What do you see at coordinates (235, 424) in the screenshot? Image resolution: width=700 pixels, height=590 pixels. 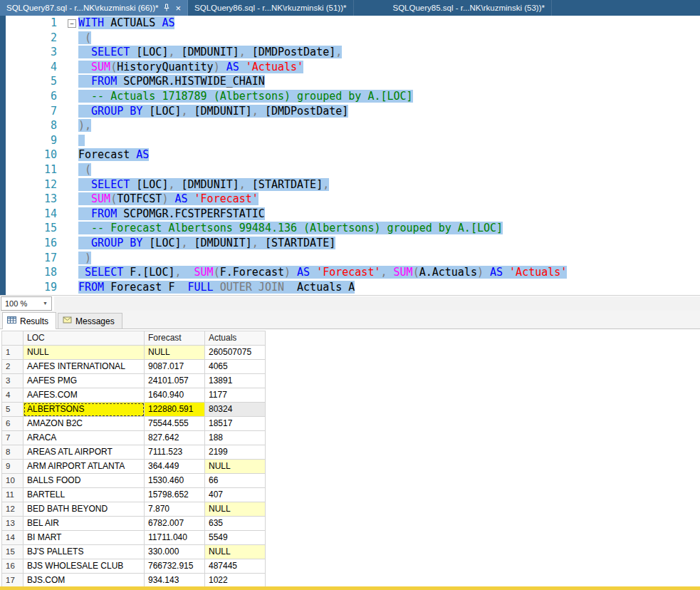 I see `grid-cell: 18517` at bounding box center [235, 424].